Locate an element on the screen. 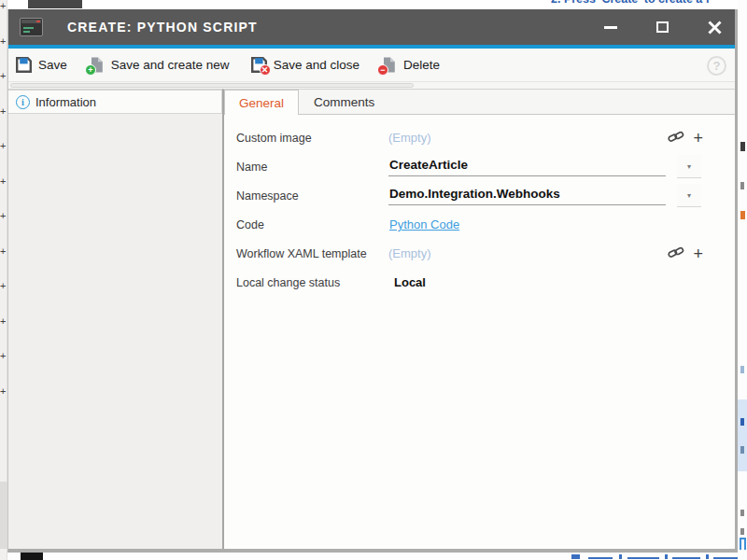  custom-image-label: Custom image is located at coordinates (312, 138).